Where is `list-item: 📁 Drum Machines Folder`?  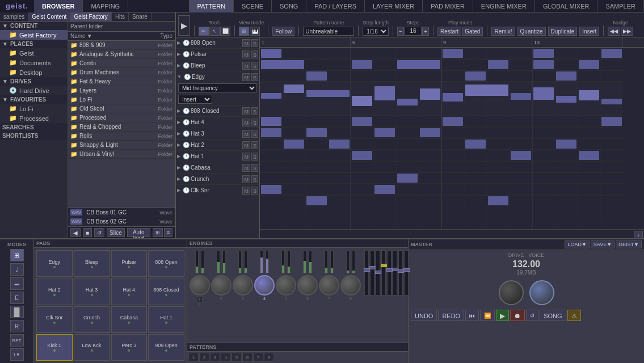
list-item: 📁 Drum Machines Folder is located at coordinates (121, 73).